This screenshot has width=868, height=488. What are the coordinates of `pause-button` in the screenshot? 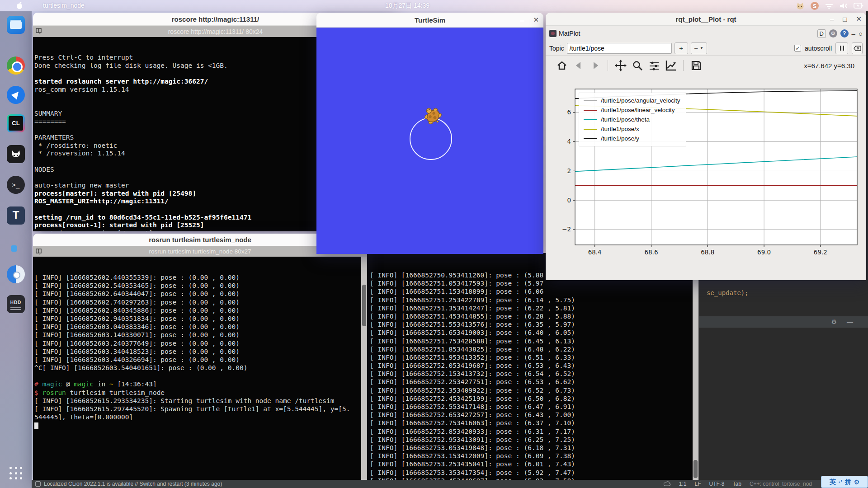 It's located at (842, 48).